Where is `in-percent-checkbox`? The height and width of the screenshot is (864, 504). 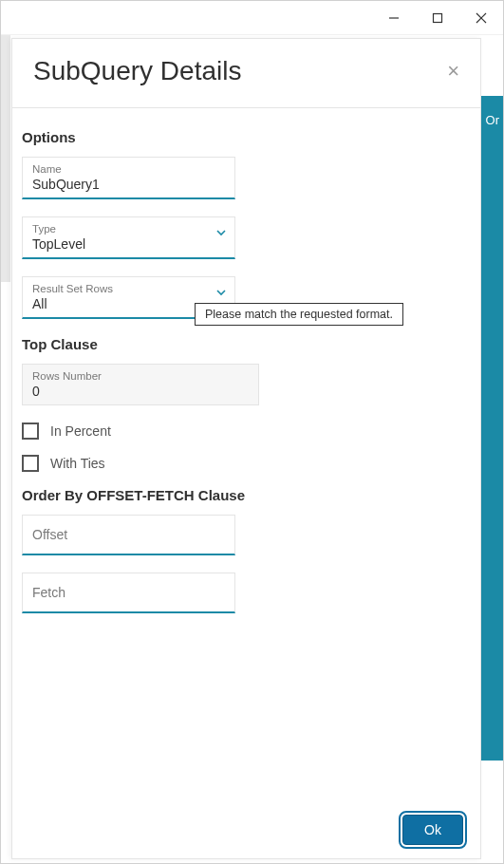 in-percent-checkbox is located at coordinates (30, 431).